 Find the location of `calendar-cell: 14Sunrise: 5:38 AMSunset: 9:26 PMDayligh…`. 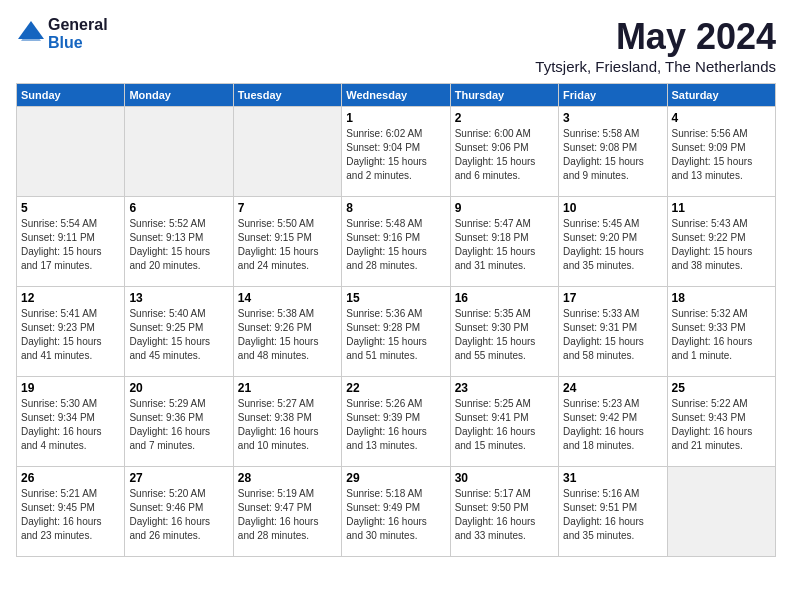

calendar-cell: 14Sunrise: 5:38 AMSunset: 9:26 PMDayligh… is located at coordinates (287, 332).